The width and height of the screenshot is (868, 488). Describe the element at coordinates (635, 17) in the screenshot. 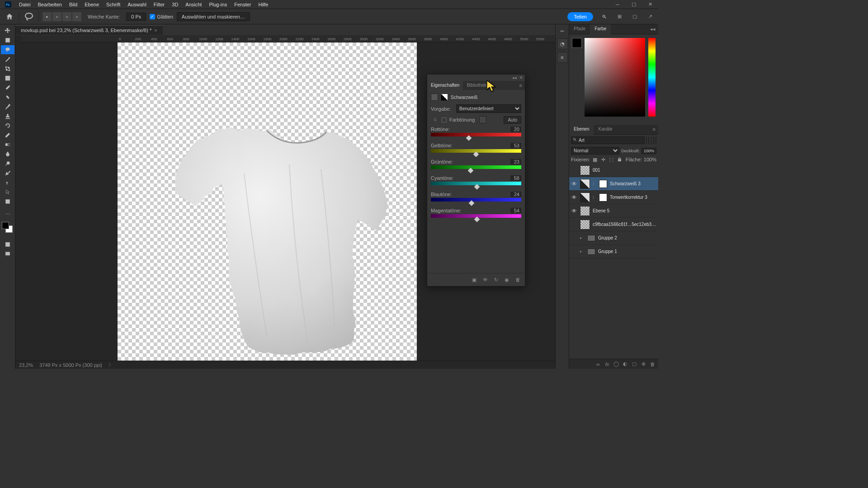

I see `frame-icon: ▢` at that location.